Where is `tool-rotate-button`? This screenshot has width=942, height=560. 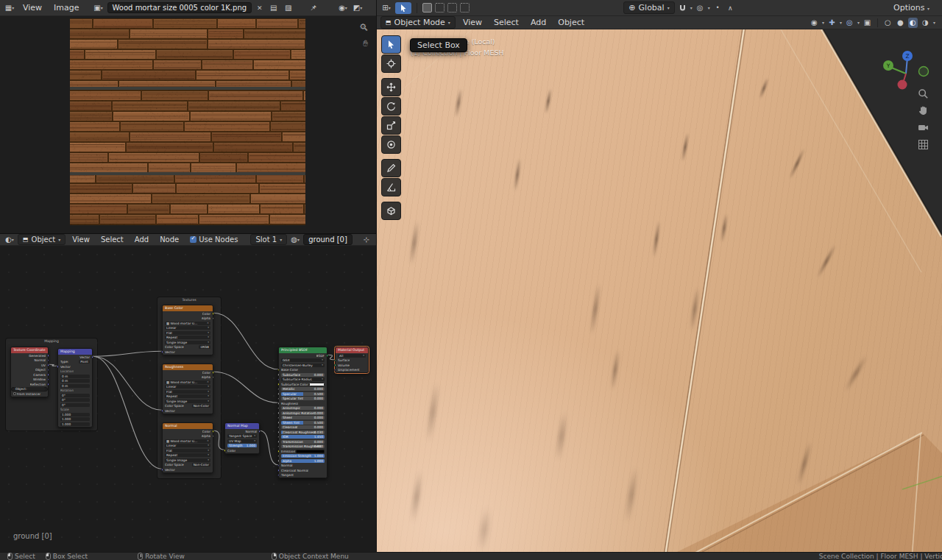 tool-rotate-button is located at coordinates (392, 106).